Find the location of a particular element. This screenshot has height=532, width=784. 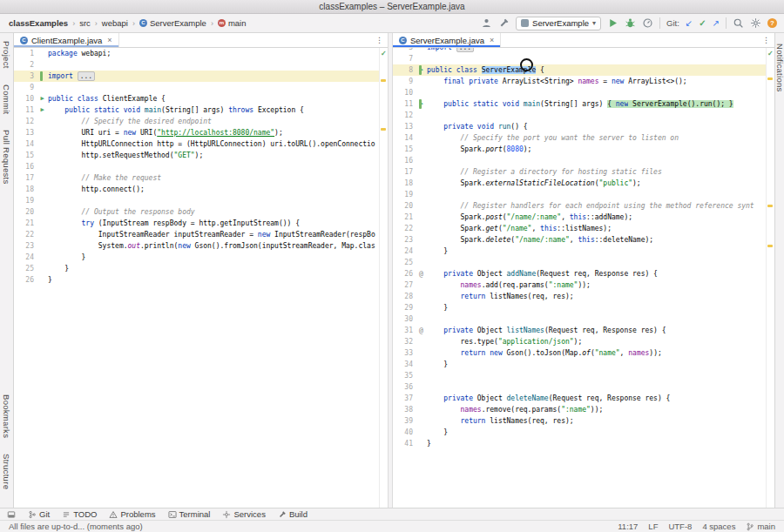

code-line: 39 return listNames(req, res); is located at coordinates (584, 421).